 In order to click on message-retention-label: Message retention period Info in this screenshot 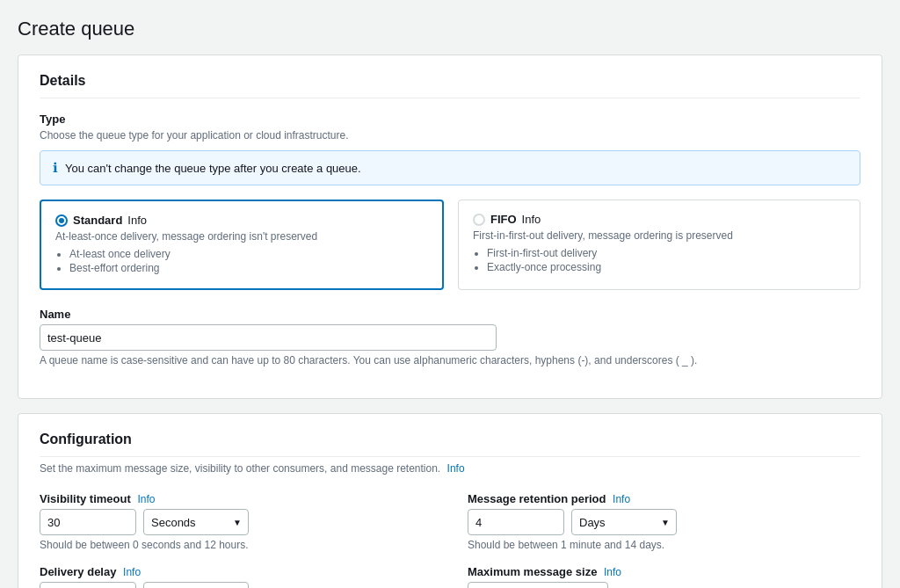, I will do `click(664, 499)`.